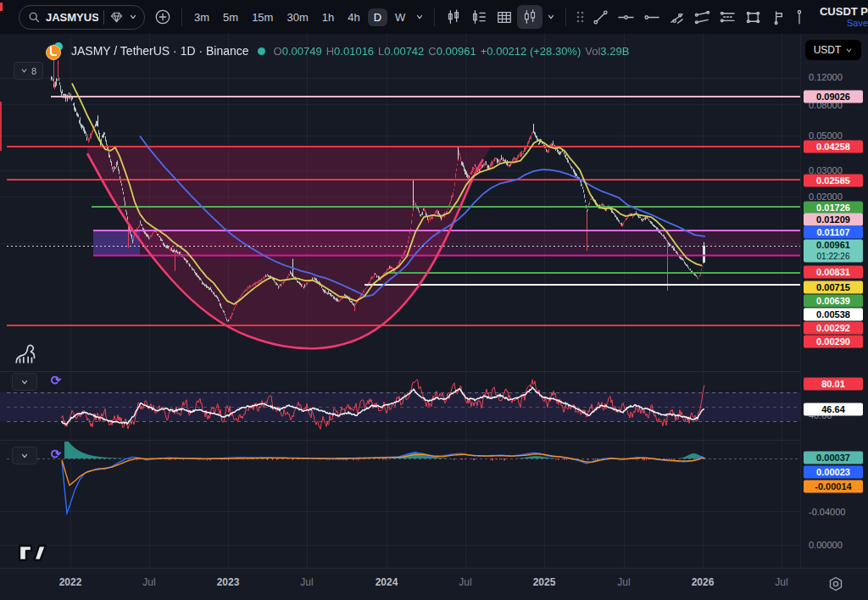 The width and height of the screenshot is (868, 600). What do you see at coordinates (56, 454) in the screenshot?
I see `macd-sync-icon: ⟳` at bounding box center [56, 454].